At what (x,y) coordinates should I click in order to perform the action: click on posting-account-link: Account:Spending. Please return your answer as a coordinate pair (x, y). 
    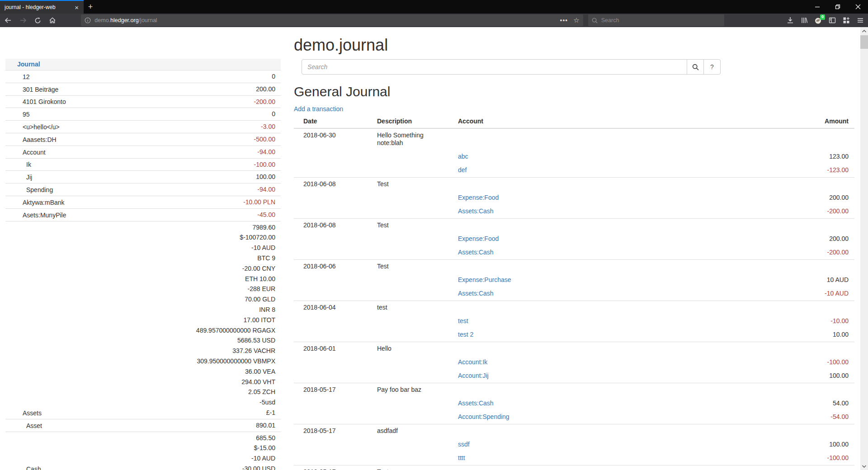
    Looking at the image, I should click on (484, 417).